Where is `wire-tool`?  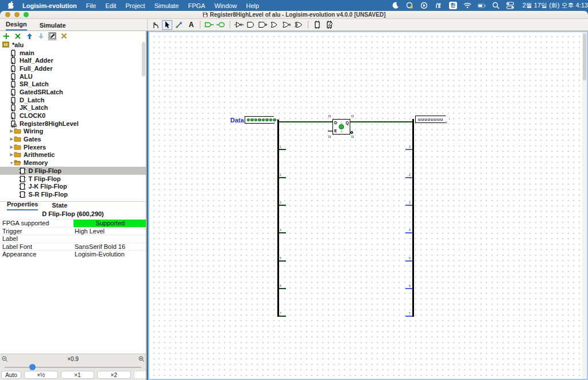
wire-tool is located at coordinates (179, 25).